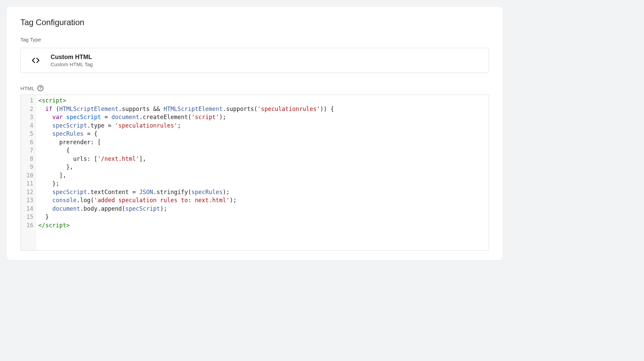 Image resolution: width=644 pixels, height=361 pixels. I want to click on code-line: },, so click(262, 167).